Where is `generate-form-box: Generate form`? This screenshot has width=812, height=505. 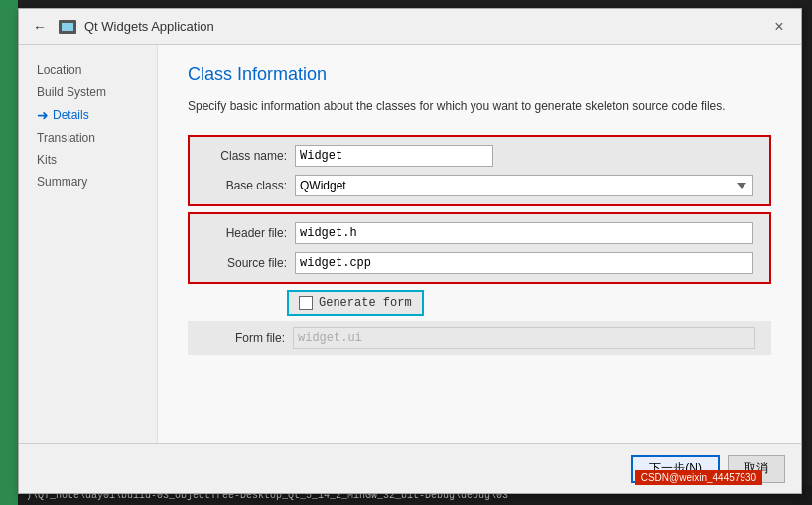
generate-form-box: Generate form is located at coordinates (355, 303).